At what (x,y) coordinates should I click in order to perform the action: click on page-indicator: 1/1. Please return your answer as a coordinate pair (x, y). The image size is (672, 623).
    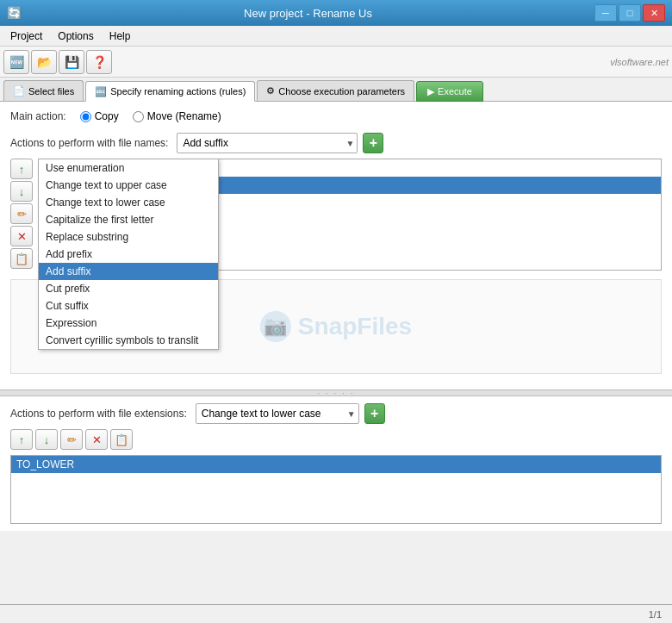
    Looking at the image, I should click on (655, 614).